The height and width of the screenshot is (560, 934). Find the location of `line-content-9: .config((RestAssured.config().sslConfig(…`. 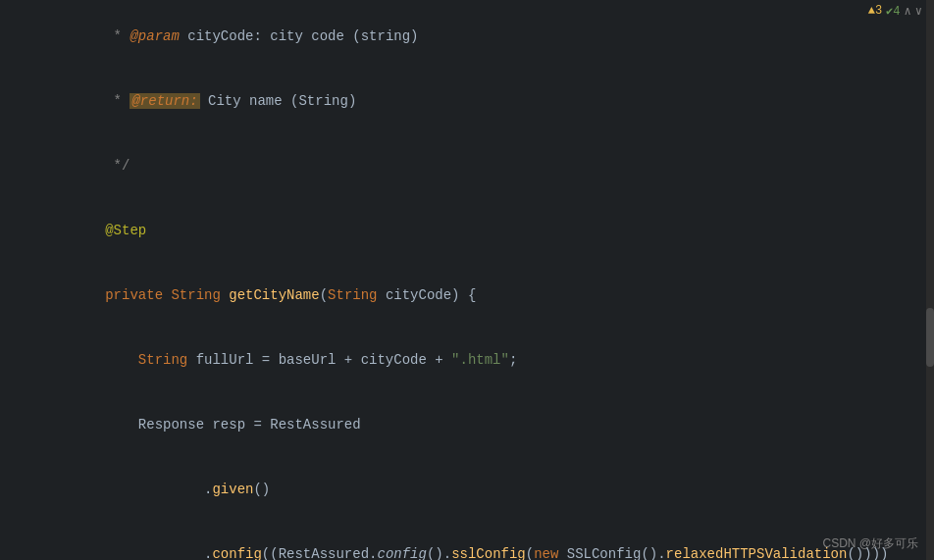

line-content-9: .config((RestAssured.config().sslConfig(… is located at coordinates (487, 541).